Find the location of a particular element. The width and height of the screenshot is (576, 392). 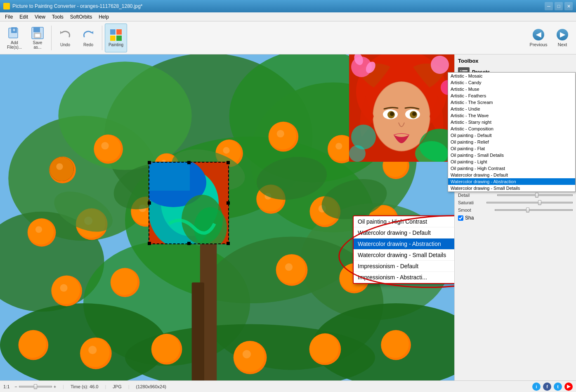

large-dropdown-item-4: Impressionism - Default is located at coordinates (404, 267).